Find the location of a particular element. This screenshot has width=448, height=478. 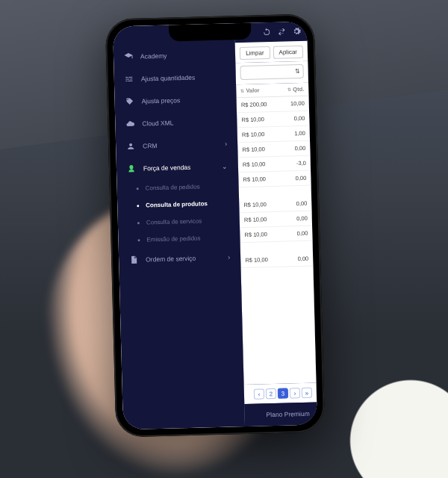

sidebar-item-label: Força de vendas is located at coordinates (179, 167).